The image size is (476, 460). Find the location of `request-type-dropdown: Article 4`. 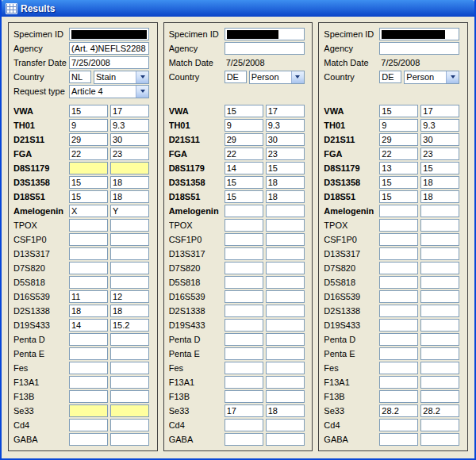

request-type-dropdown: Article 4 is located at coordinates (109, 92).